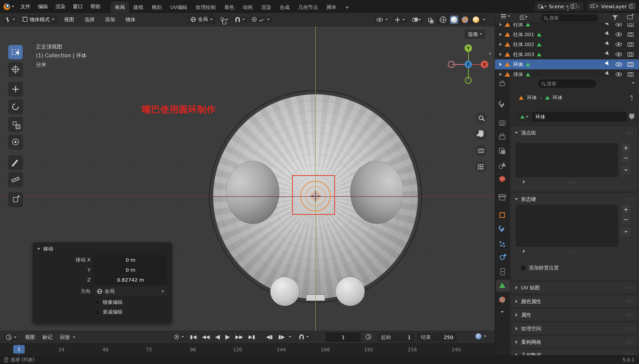  I want to click on timeline-menu-playback: 回放, so click(65, 337).